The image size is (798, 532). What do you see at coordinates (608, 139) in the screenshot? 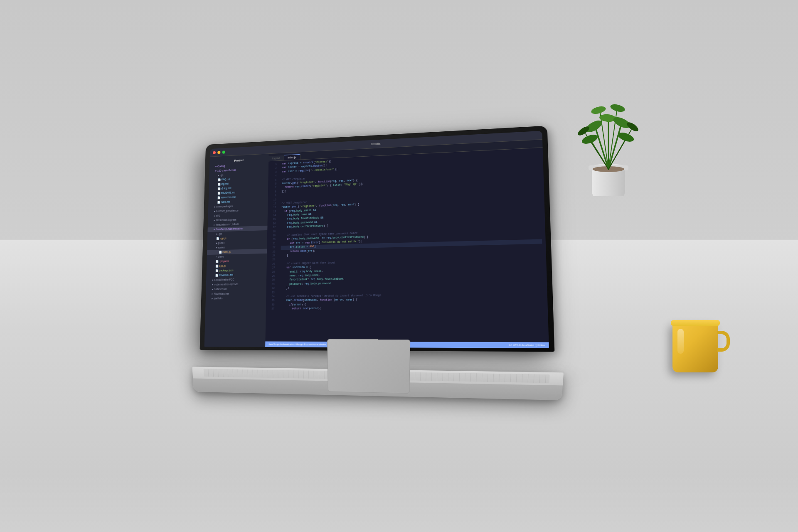
I see `plant` at bounding box center [608, 139].